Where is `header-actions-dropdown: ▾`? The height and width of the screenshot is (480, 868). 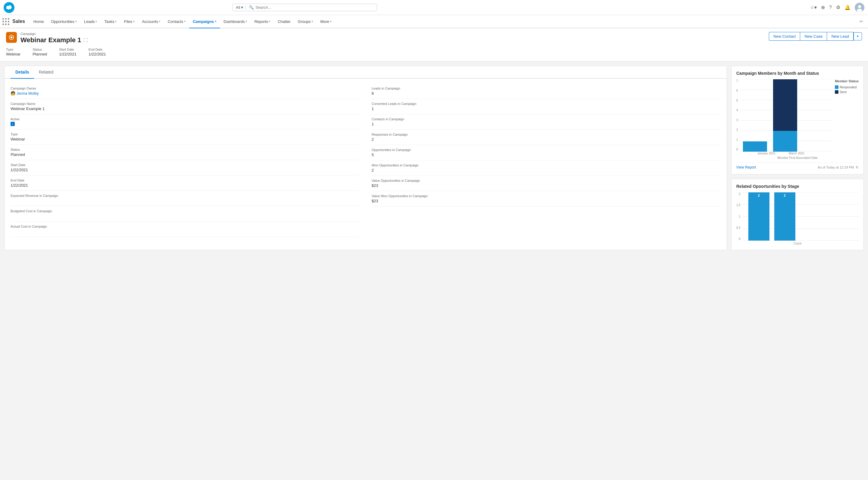
header-actions-dropdown: ▾ is located at coordinates (858, 36).